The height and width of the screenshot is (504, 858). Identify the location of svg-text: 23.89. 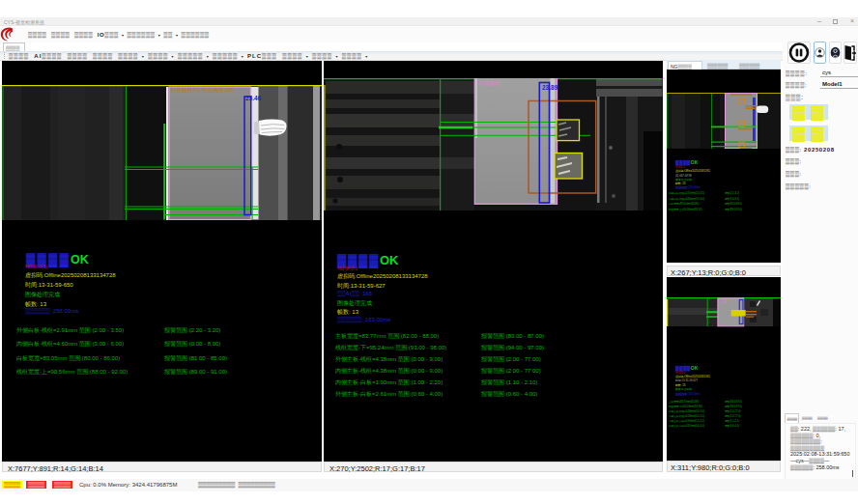
(551, 87).